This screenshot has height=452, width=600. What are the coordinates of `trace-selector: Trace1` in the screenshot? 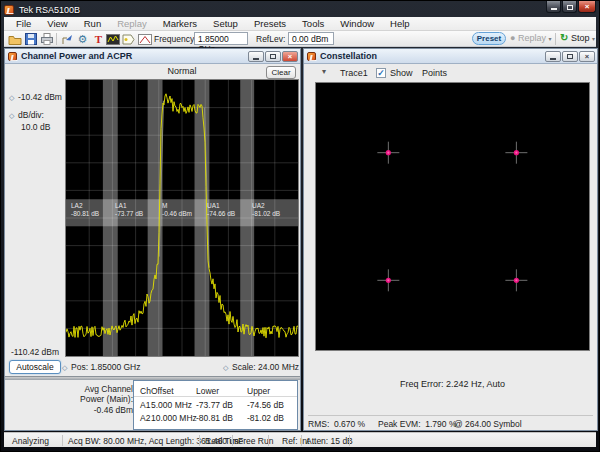 It's located at (354, 73).